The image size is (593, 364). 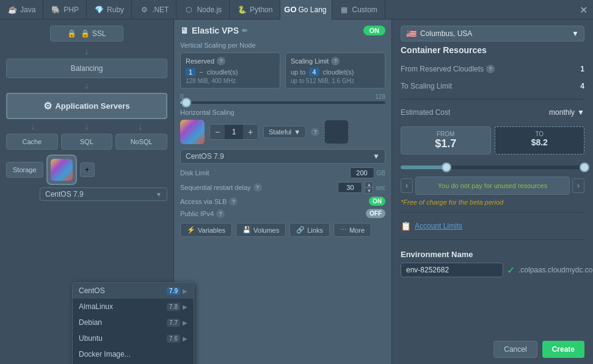 What do you see at coordinates (32, 142) in the screenshot?
I see `cache-node: Cache` at bounding box center [32, 142].